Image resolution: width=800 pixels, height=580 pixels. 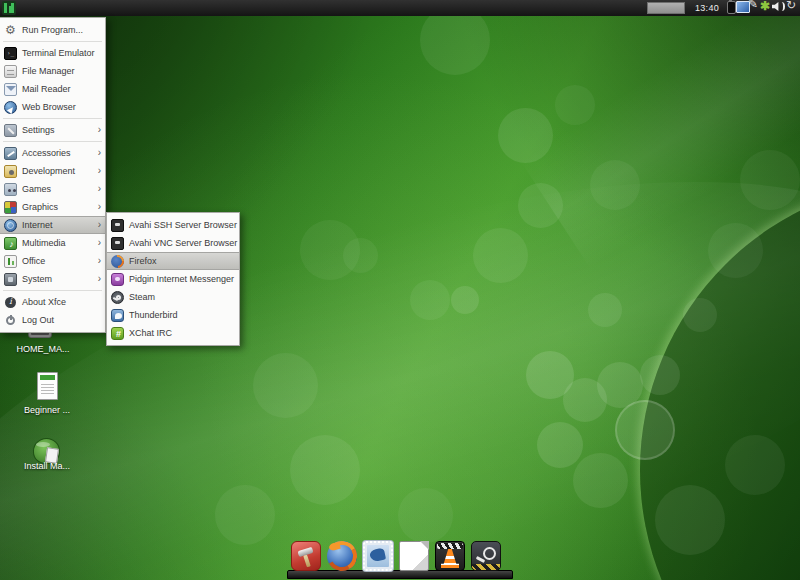 What do you see at coordinates (10, 30) in the screenshot?
I see `run-icon` at bounding box center [10, 30].